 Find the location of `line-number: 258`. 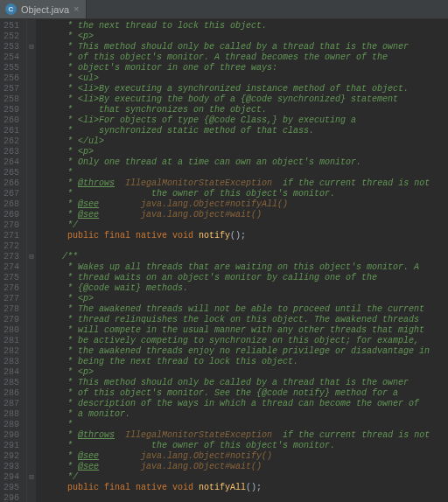

line-number: 258 is located at coordinates (11, 100).